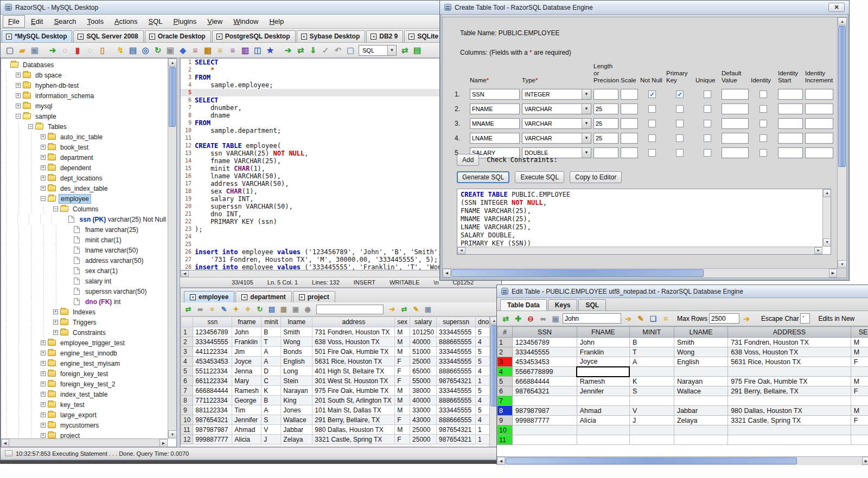 This screenshot has height=478, width=868. What do you see at coordinates (86, 343) in the screenshot?
I see `tree-item-employee_trigger_test: +employee_trigger_test` at bounding box center [86, 343].